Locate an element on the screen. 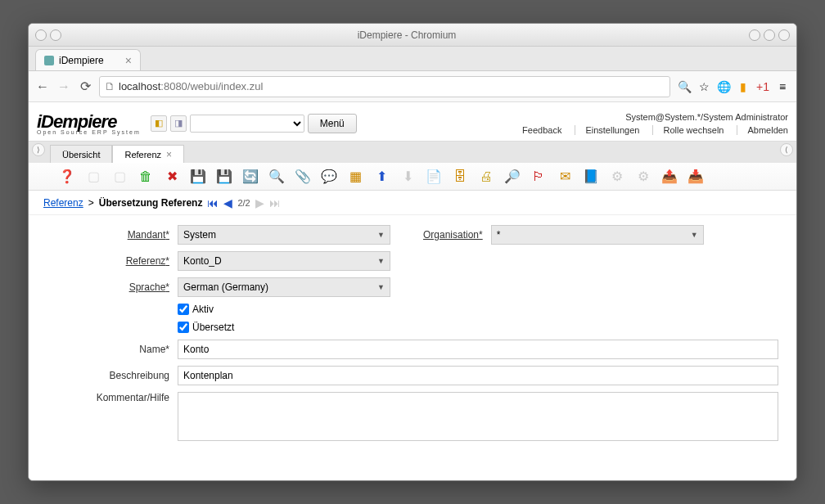 This screenshot has width=825, height=504. browser-toolbar: ← → ⟳ 🗋 localhost:8080/webui/index.zul 🔍… is located at coordinates (412, 87).